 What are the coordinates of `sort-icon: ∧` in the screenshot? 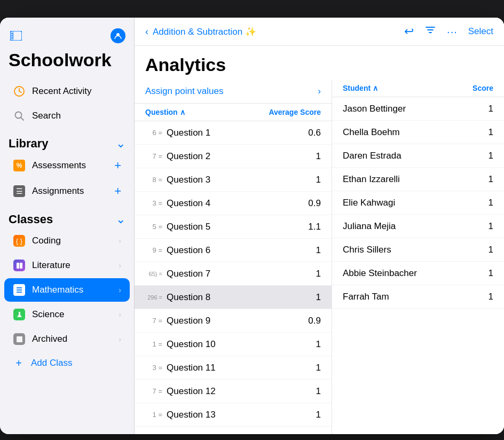 It's located at (183, 112).